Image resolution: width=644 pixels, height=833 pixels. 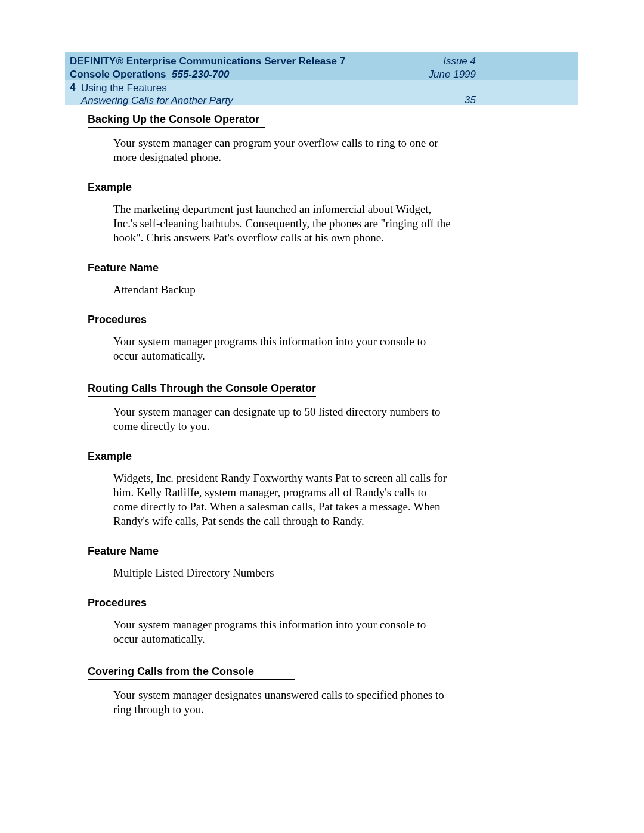 What do you see at coordinates (283, 573) in the screenshot?
I see `paragraph: Multiple Listed Directory Numbers` at bounding box center [283, 573].